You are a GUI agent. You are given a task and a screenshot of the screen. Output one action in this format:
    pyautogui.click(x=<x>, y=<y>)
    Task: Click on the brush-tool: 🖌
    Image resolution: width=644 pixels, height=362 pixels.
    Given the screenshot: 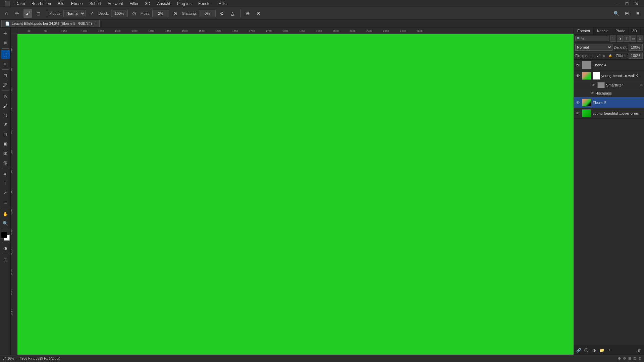 What is the action you would take?
    pyautogui.click(x=5, y=106)
    